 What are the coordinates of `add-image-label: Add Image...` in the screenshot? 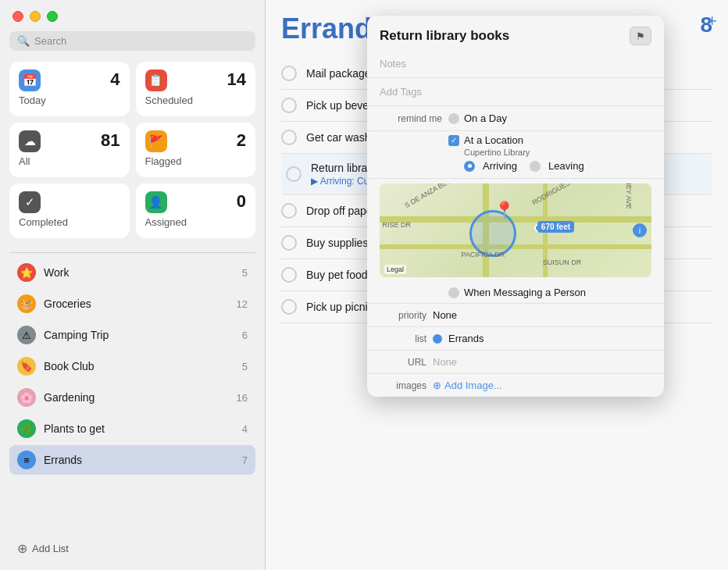 It's located at (473, 386).